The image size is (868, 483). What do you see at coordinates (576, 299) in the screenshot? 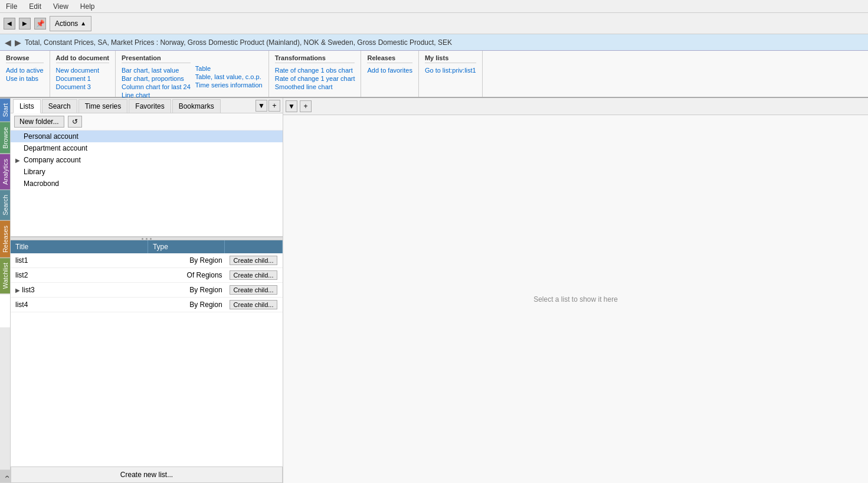
I see `right-panel-placeholder-text: Select a list to show it here` at bounding box center [576, 299].